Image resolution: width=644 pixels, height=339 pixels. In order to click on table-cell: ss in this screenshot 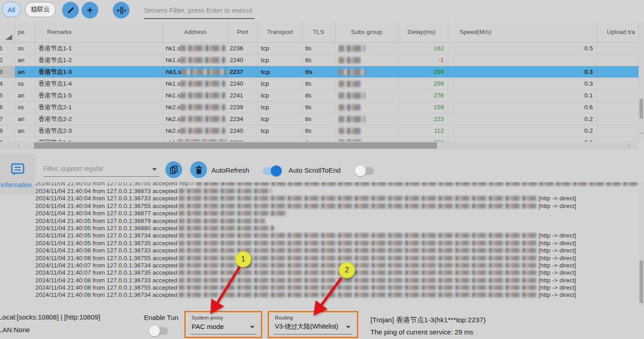, I will do `click(25, 48)`.